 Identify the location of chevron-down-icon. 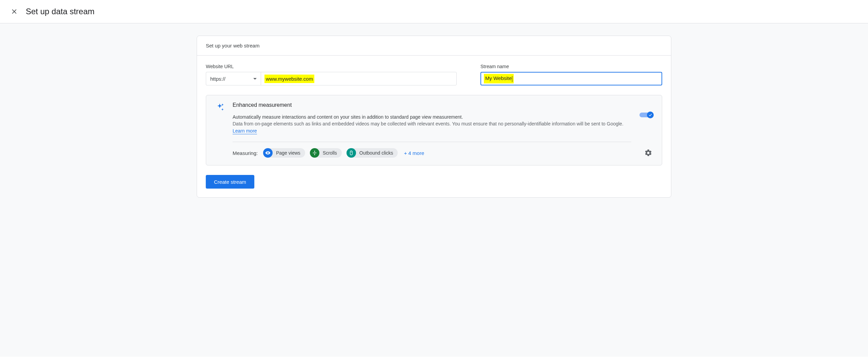
(255, 79).